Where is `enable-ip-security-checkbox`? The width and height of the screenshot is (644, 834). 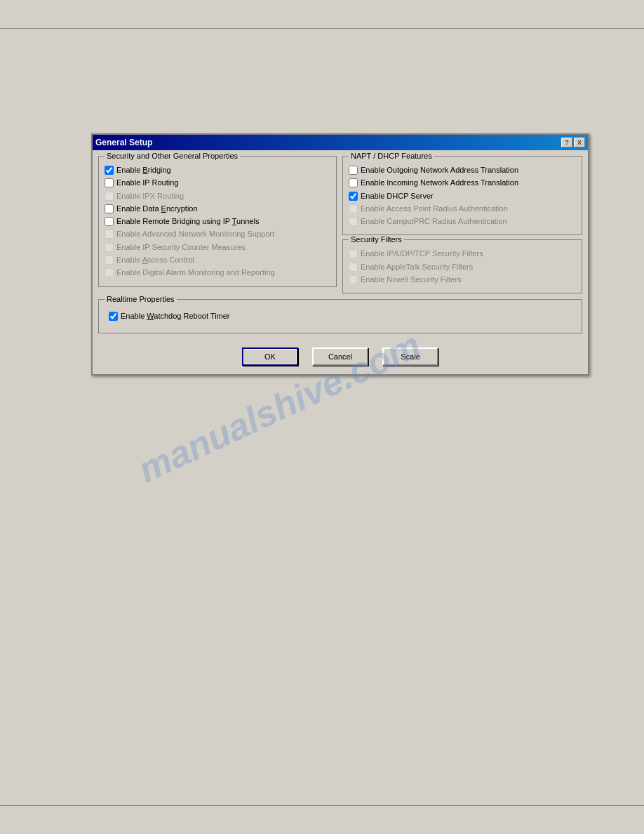
enable-ip-security-checkbox is located at coordinates (109, 247).